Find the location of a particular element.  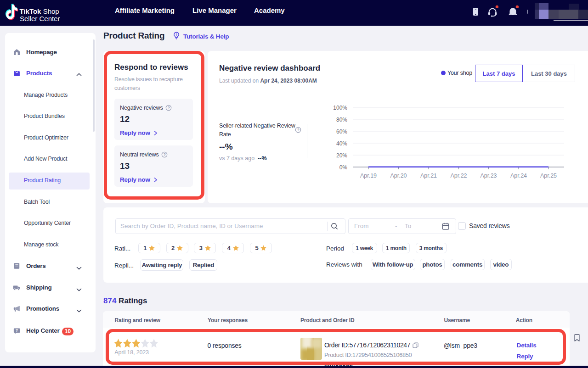

svg-text: Apr.24 is located at coordinates (519, 176).